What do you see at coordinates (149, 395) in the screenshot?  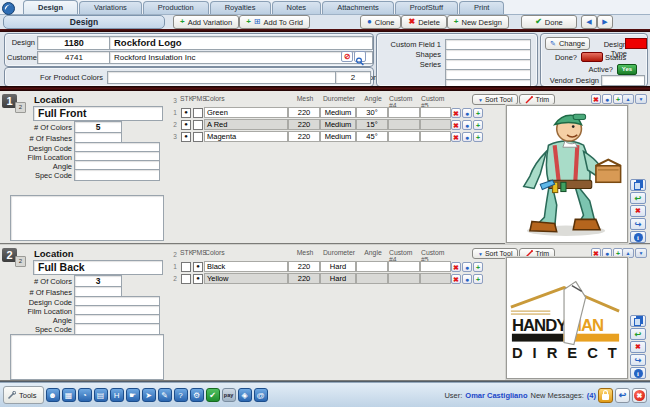 I see `dart-icon: ➤` at bounding box center [149, 395].